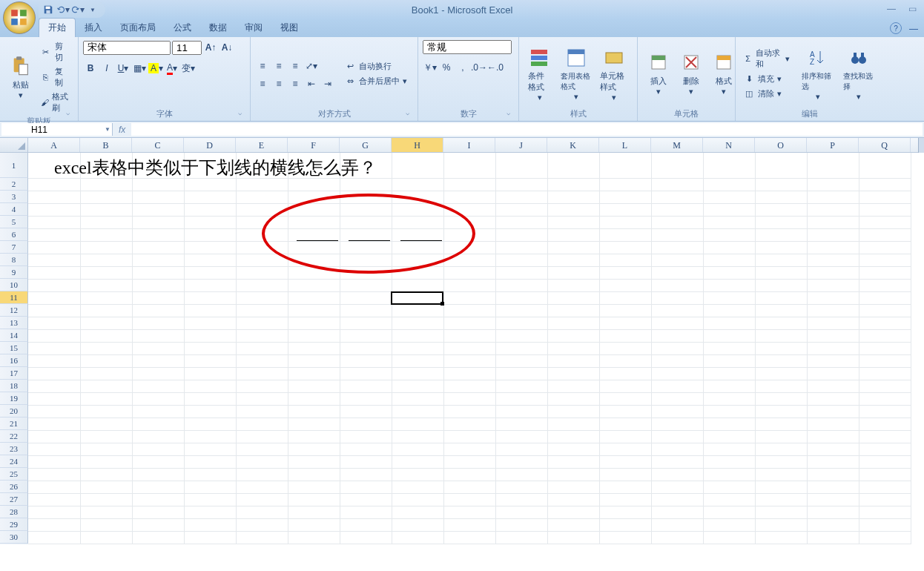 This screenshot has width=924, height=571. Describe the element at coordinates (446, 67) in the screenshot. I see `percent-icon: %` at that location.